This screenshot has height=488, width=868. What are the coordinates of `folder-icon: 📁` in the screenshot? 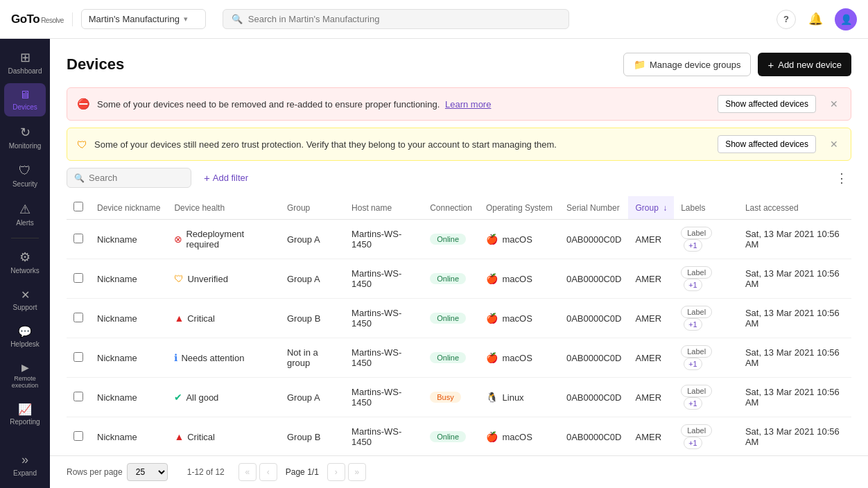 It's located at (639, 64).